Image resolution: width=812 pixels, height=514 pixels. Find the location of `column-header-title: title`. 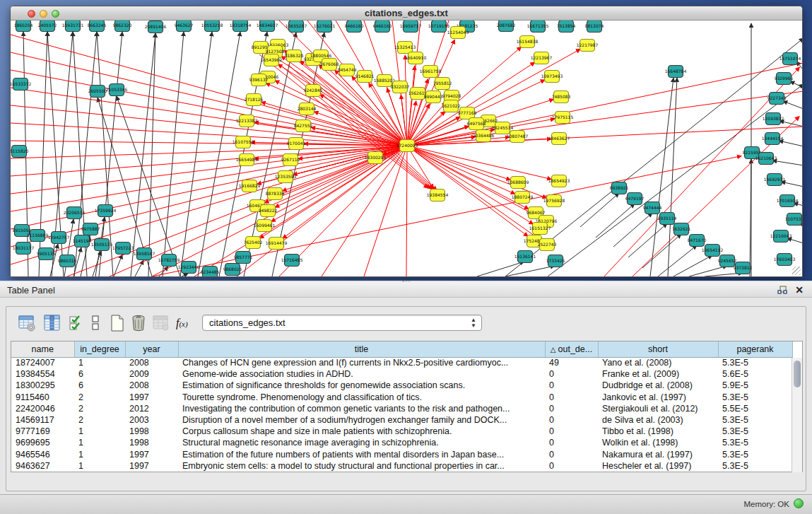

column-header-title: title is located at coordinates (362, 349).